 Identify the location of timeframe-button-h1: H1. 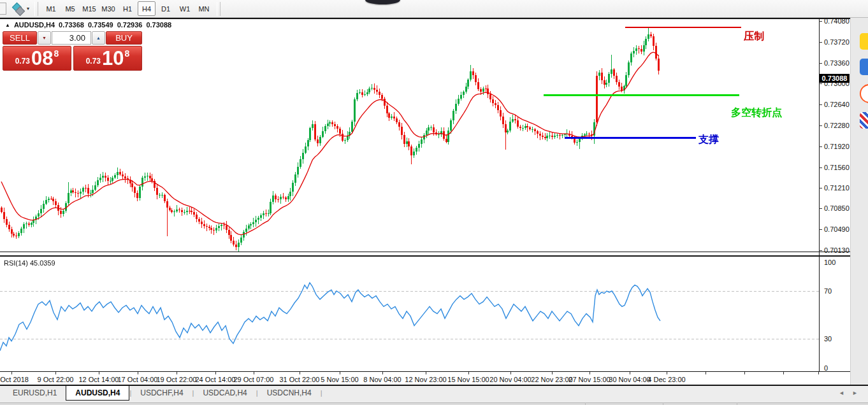
(127, 9).